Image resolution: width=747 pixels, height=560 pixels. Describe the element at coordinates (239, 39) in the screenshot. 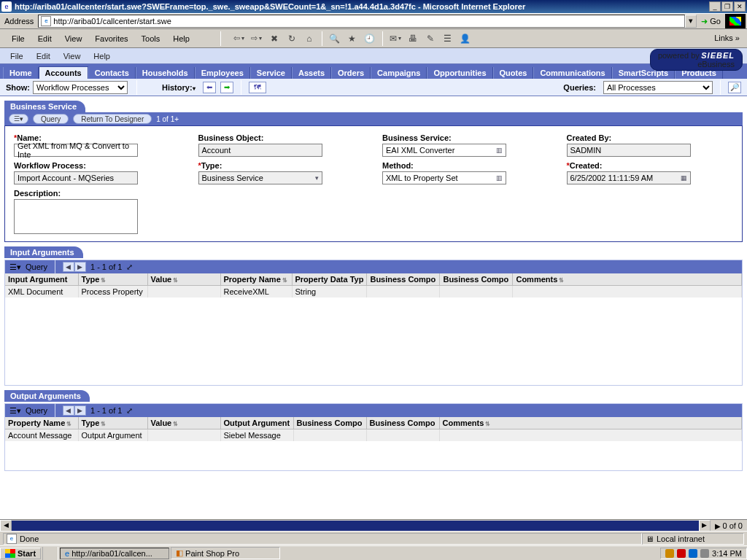

I see `back-button: ⇦` at that location.